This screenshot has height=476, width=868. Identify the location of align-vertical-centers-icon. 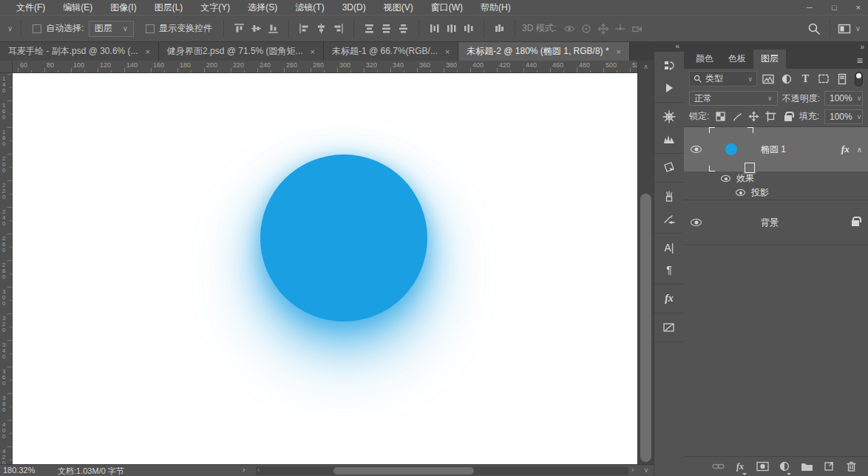
(256, 29).